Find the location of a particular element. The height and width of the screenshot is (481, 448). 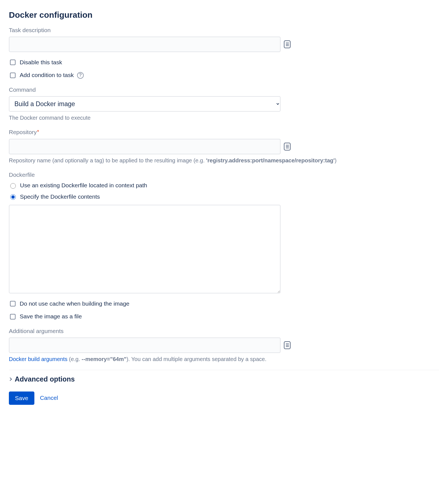

disable-task-checkbox is located at coordinates (13, 62).